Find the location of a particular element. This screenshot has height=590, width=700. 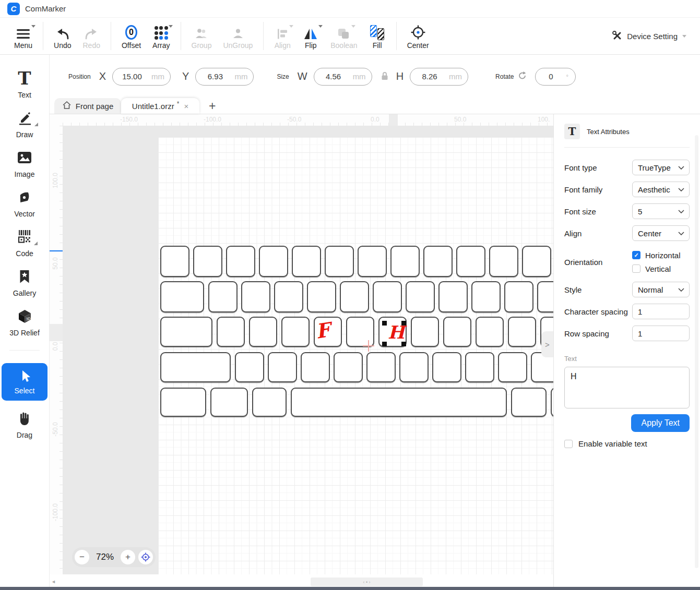

style-select: Normal is located at coordinates (661, 290).